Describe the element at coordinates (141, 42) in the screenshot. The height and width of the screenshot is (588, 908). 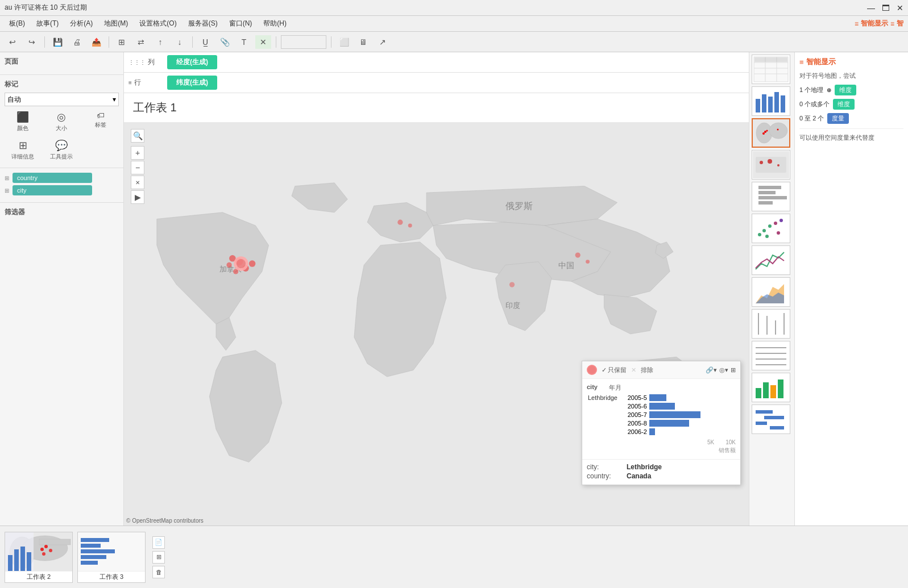
I see `swap-button: ⇄` at that location.